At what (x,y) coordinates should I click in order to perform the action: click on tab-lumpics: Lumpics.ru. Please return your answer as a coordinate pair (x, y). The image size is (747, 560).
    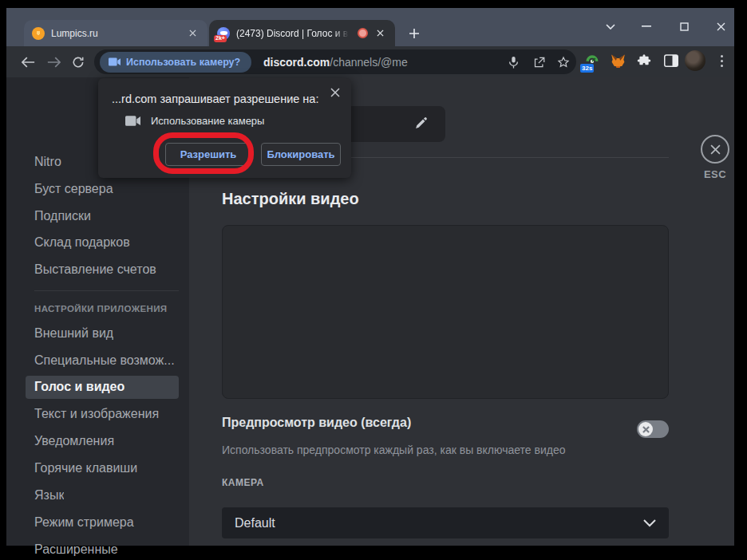
    Looking at the image, I should click on (116, 34).